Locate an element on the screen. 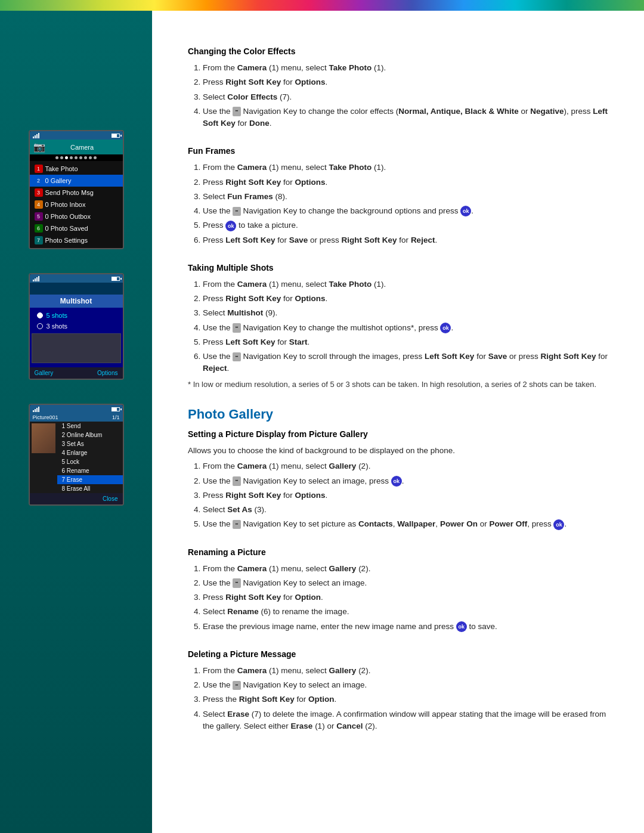  step: Select Color Effects (7). is located at coordinates (408, 97).